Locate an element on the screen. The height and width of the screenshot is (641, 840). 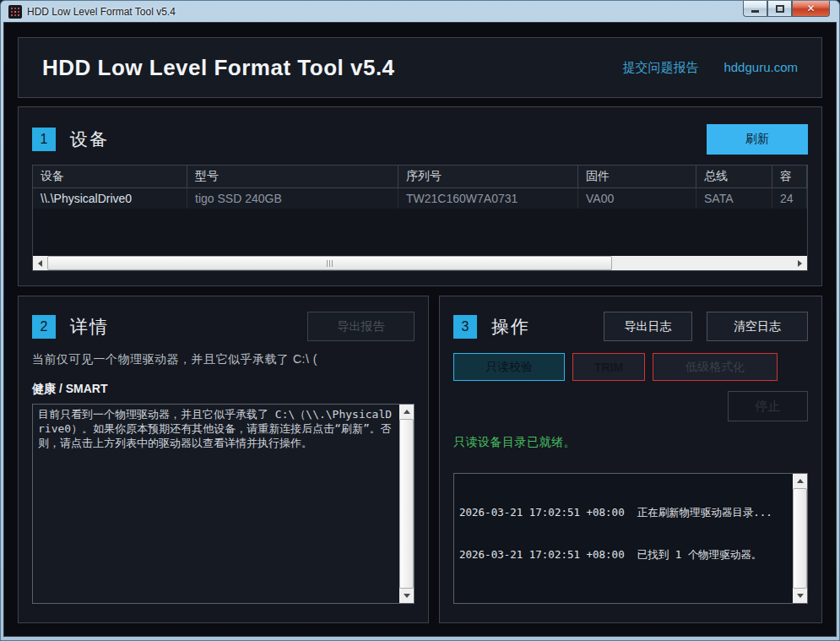
status-text: 只读设备目录已就绪。 is located at coordinates (631, 443).